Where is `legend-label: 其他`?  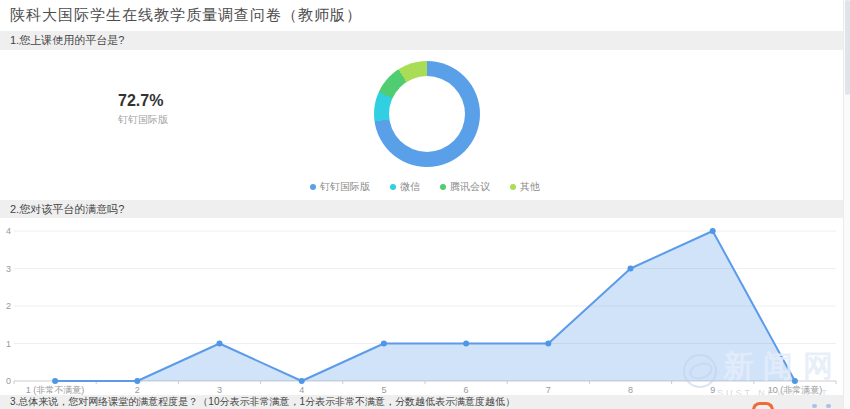 legend-label: 其他 is located at coordinates (530, 187).